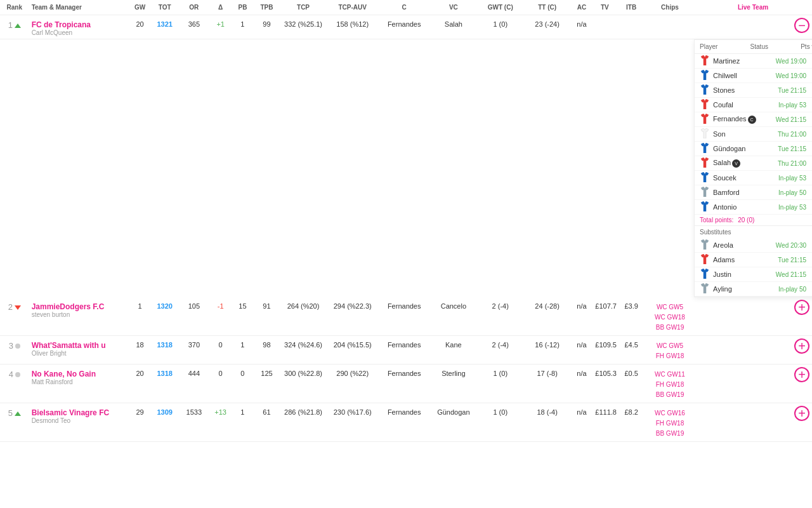  I want to click on tv-cell: £107.7, so click(605, 316).